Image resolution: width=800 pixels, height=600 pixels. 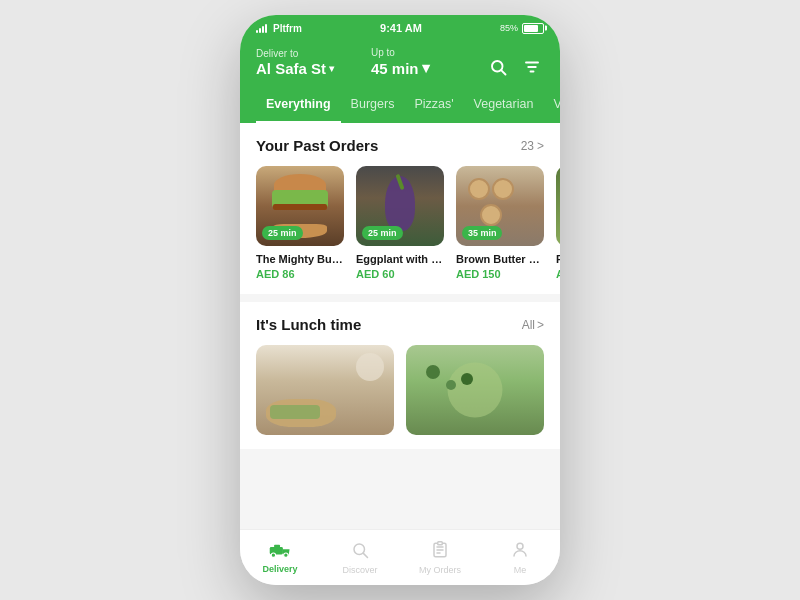 What do you see at coordinates (520, 570) in the screenshot?
I see `me-label: Me` at bounding box center [520, 570].